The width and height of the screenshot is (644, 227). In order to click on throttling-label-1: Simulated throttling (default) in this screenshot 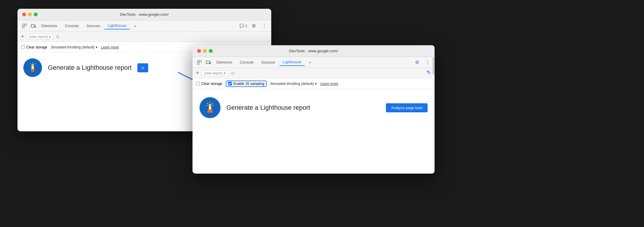, I will do `click(73, 47)`.